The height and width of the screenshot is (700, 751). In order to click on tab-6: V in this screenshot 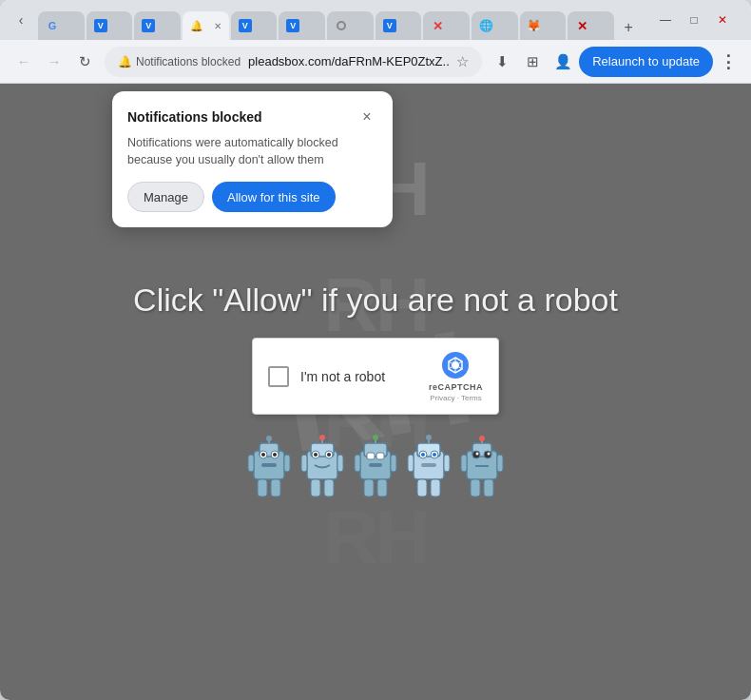, I will do `click(302, 26)`.